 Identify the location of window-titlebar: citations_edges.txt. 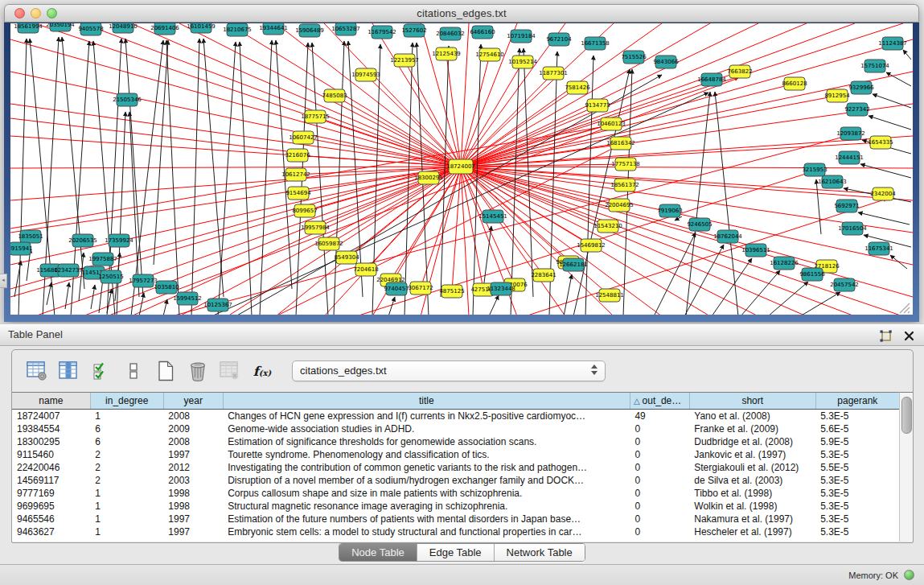
(462, 13).